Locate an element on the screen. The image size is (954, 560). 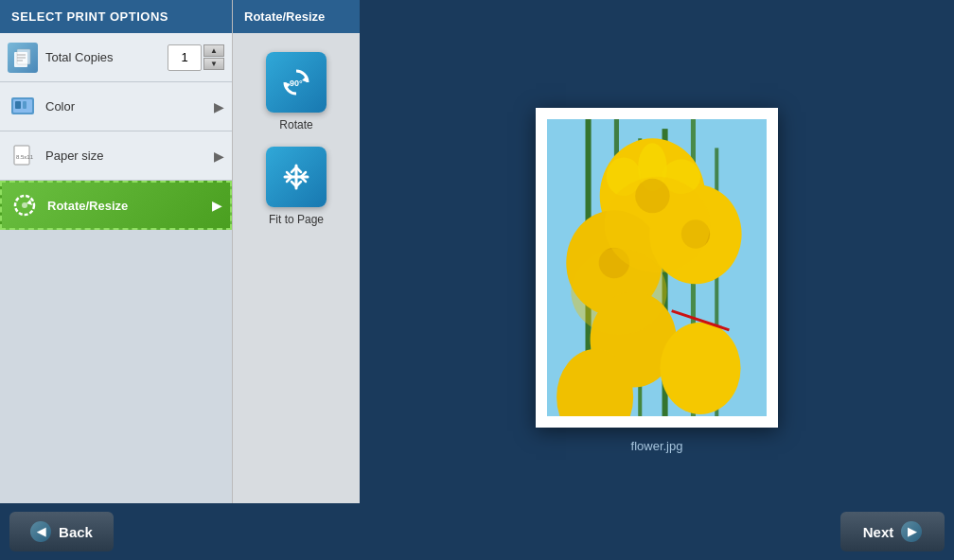
preview-frame is located at coordinates (657, 268).